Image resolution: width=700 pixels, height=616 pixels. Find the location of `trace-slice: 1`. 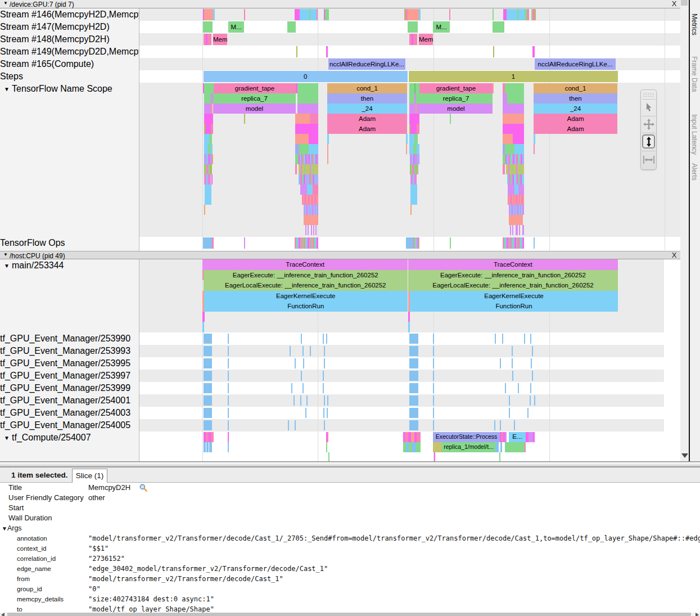

trace-slice: 1 is located at coordinates (513, 77).